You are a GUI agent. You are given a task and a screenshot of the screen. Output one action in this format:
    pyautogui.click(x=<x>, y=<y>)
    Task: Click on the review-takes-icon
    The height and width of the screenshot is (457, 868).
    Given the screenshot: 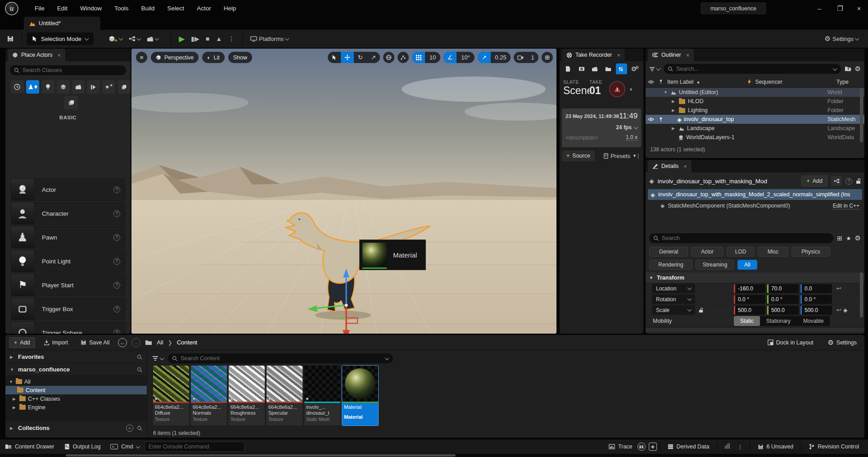 What is the action you would take?
    pyautogui.click(x=582, y=69)
    